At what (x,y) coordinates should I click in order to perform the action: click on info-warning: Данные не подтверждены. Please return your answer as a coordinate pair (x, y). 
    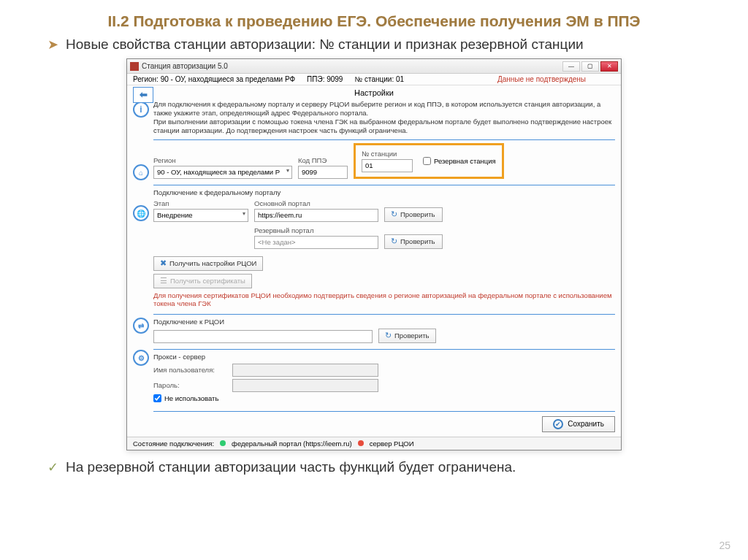
    Looking at the image, I should click on (542, 79).